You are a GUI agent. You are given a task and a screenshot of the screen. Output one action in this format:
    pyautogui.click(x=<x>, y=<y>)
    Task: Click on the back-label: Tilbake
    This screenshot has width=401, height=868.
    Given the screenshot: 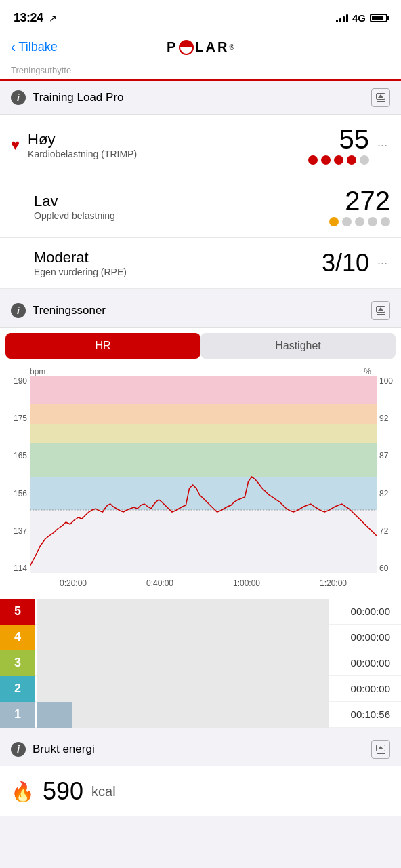 What is the action you would take?
    pyautogui.click(x=38, y=47)
    